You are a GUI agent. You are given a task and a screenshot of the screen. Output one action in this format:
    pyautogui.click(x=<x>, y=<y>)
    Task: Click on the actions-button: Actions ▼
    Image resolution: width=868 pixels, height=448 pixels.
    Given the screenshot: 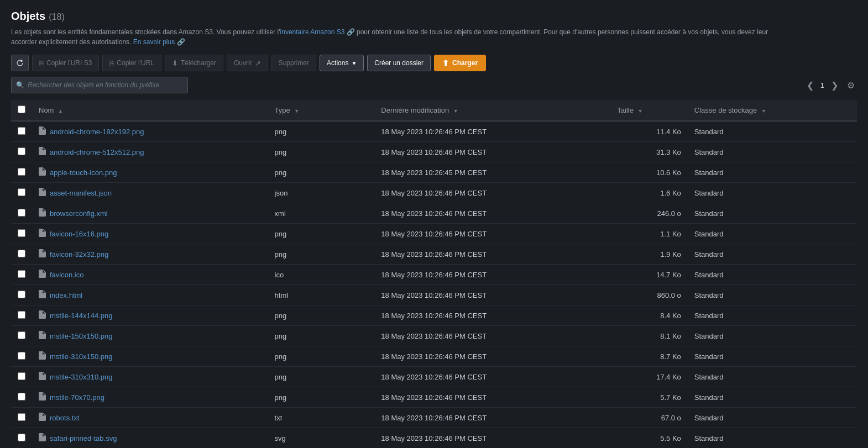 What is the action you would take?
    pyautogui.click(x=342, y=63)
    